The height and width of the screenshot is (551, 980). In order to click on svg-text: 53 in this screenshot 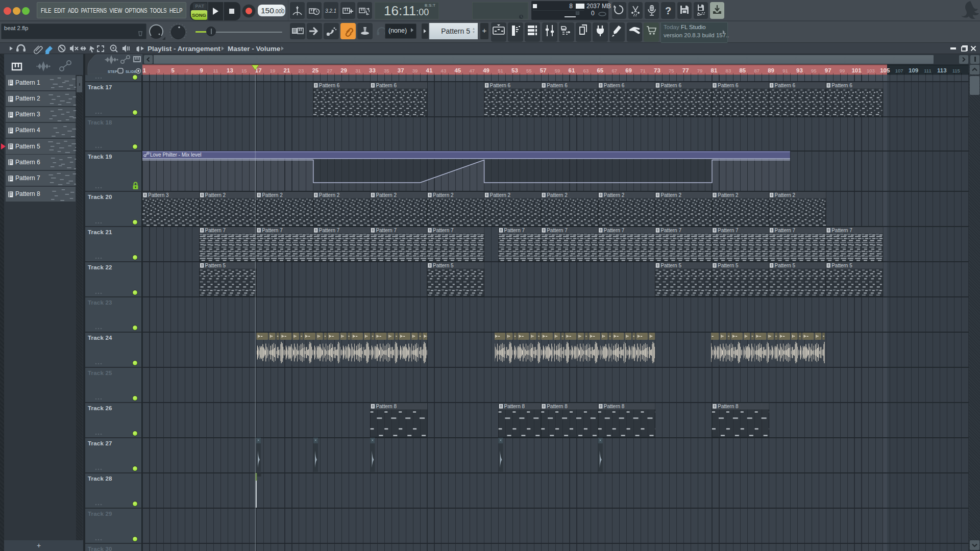, I will do `click(514, 70)`.